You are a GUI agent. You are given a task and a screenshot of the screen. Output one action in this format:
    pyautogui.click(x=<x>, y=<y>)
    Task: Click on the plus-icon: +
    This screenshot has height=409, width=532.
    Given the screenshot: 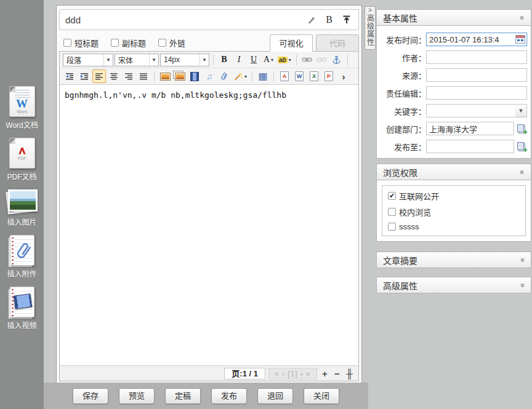 What is the action you would take?
    pyautogui.click(x=525, y=150)
    